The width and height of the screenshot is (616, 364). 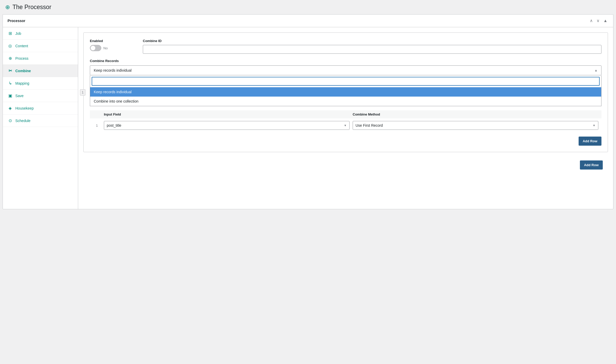 I want to click on combine-records-select: Keep records individual ▲, so click(x=346, y=70).